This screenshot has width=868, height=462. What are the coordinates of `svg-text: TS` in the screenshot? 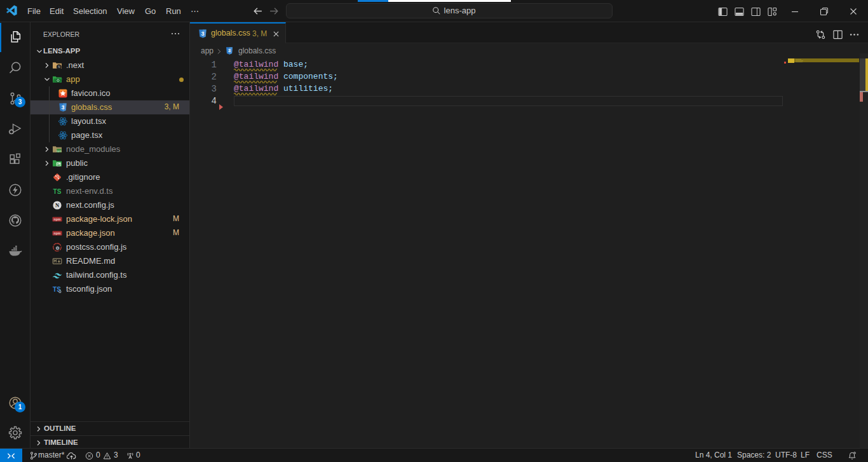 It's located at (57, 192).